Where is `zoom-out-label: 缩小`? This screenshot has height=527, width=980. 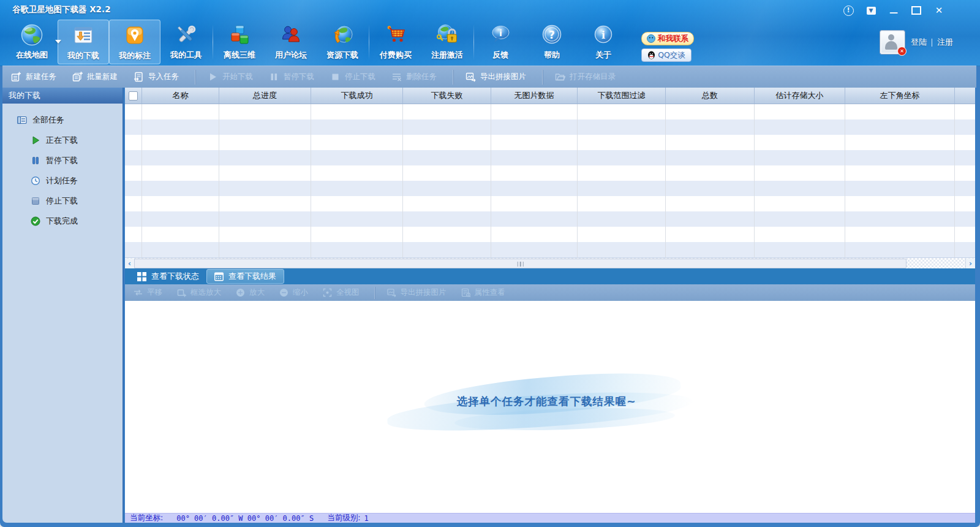
zoom-out-label: 缩小 is located at coordinates (300, 293).